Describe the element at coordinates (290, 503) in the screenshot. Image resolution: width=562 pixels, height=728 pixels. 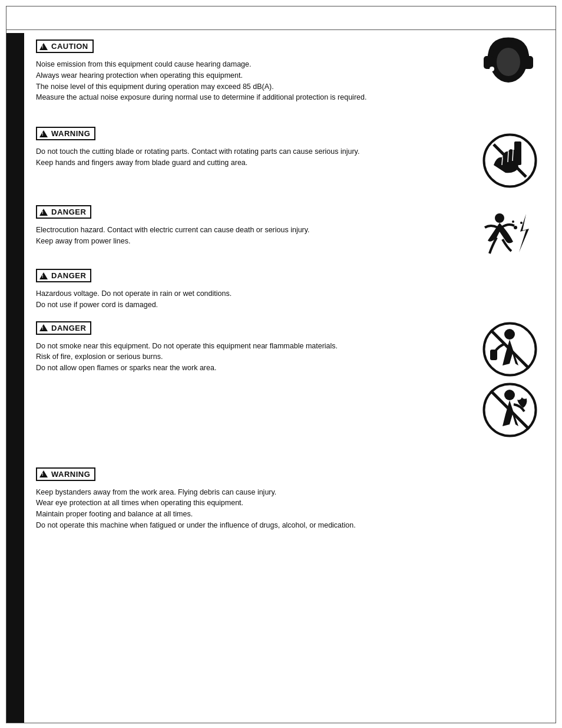
I see `section-warning-2: WARNING Keep bystanders away from the wo…` at that location.